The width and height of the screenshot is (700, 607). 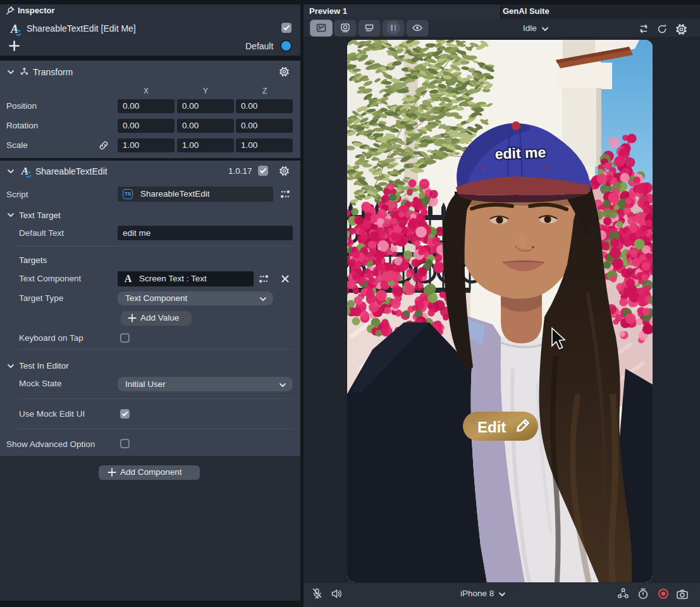 What do you see at coordinates (492, 427) in the screenshot?
I see `svg-text: Edit` at bounding box center [492, 427].